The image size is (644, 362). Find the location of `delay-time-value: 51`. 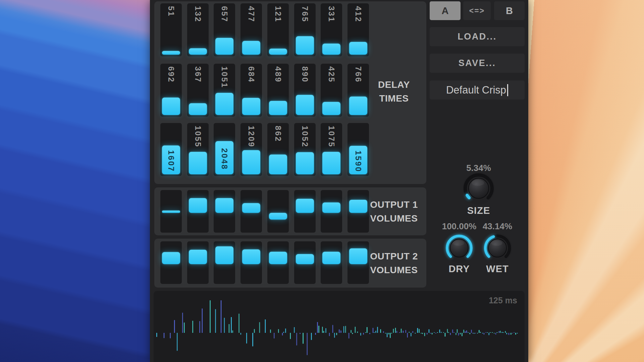

delay-time-value: 51 is located at coordinates (171, 11).